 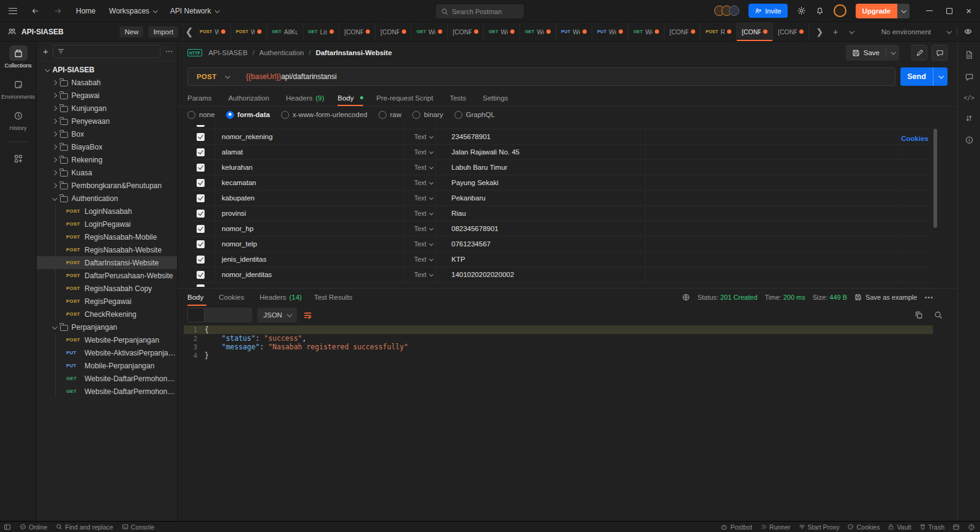 I want to click on save-as-example-button: Save as example, so click(x=886, y=297).